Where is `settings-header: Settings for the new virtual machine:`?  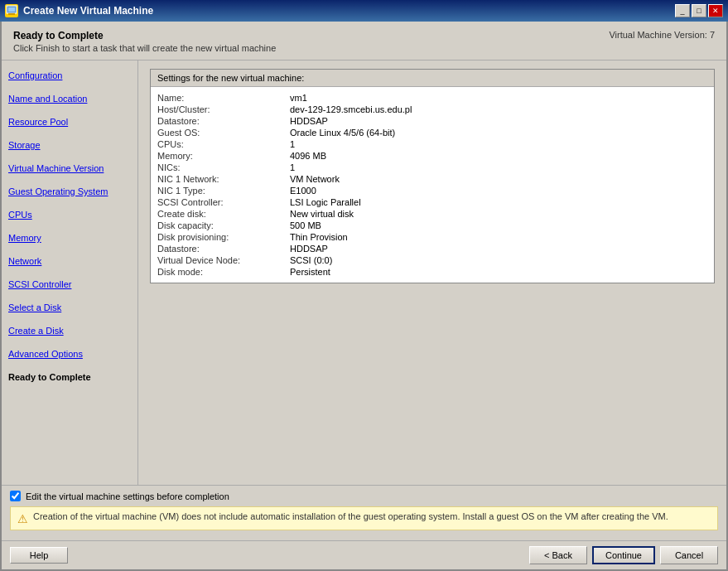 settings-header: Settings for the new virtual machine: is located at coordinates (432, 78).